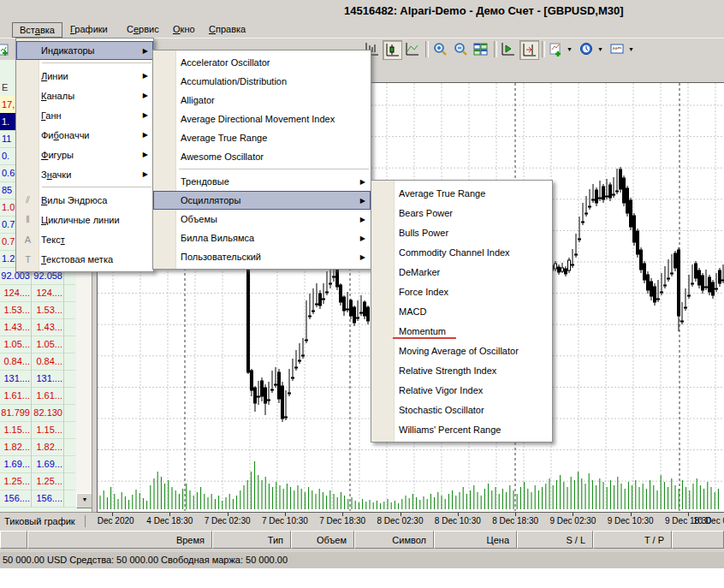  I want to click on insert-menu-item-индикаторы: Индикаторы▶, so click(85, 50).